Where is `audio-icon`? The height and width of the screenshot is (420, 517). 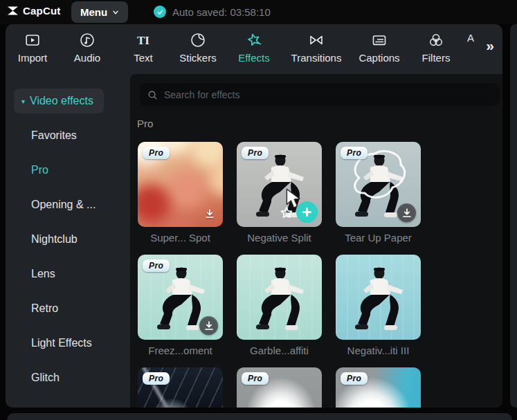 audio-icon is located at coordinates (87, 40).